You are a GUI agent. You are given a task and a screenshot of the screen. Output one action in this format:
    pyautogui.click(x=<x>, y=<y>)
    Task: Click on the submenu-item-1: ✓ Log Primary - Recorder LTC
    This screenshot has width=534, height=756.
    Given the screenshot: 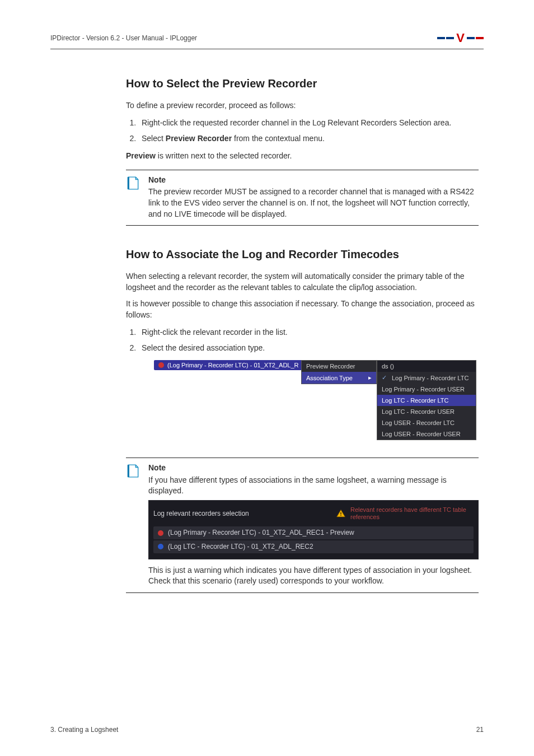 What is the action you would take?
    pyautogui.click(x=427, y=377)
    